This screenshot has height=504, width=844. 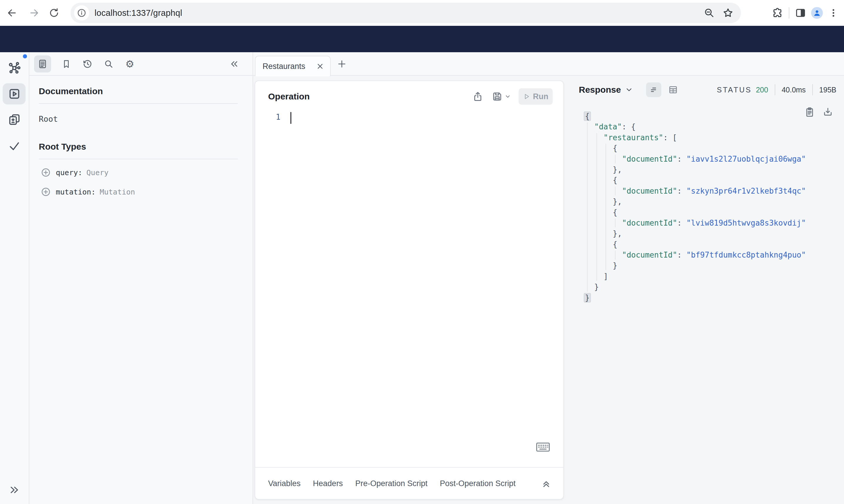 I want to click on site-info-icon, so click(x=82, y=13).